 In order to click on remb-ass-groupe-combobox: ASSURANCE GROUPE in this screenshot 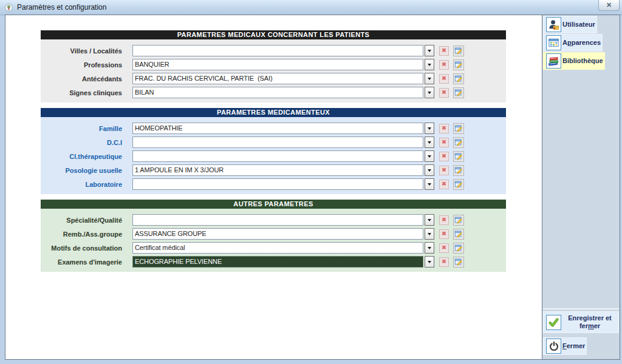, I will do `click(278, 234)`.